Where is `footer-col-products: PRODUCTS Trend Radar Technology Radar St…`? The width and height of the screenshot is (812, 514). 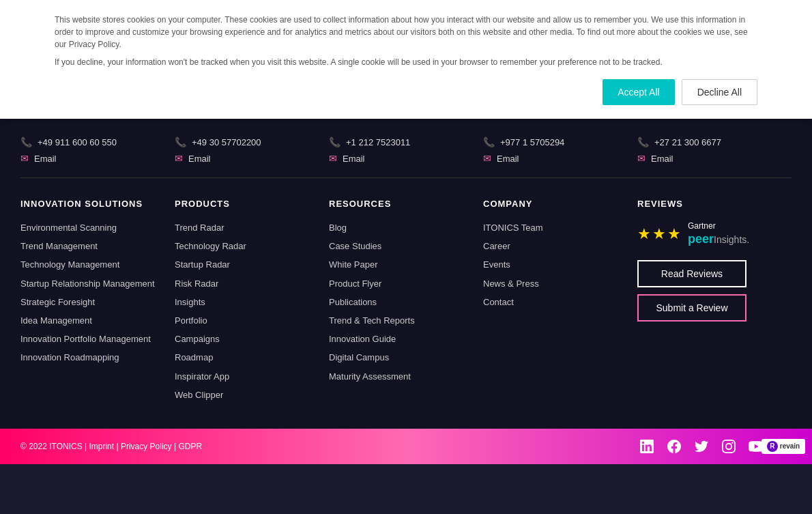 footer-col-products: PRODUCTS Trend Radar Technology Radar St… is located at coordinates (252, 300).